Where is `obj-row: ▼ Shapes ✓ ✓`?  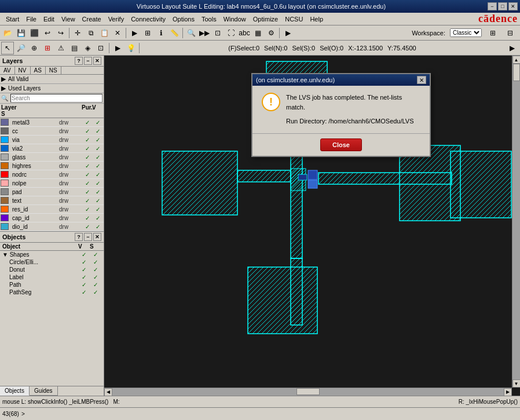 obj-row: ▼ Shapes ✓ ✓ is located at coordinates (52, 255).